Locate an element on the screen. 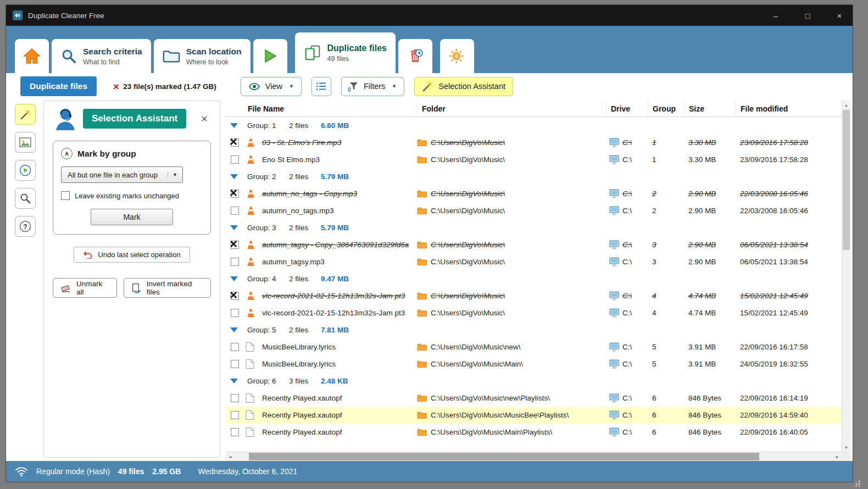 Image resolution: width=868 pixels, height=489 pixels. table-row: autumn_no_tags - Copy.mp3 C:\Users\DigVo… is located at coordinates (534, 193).